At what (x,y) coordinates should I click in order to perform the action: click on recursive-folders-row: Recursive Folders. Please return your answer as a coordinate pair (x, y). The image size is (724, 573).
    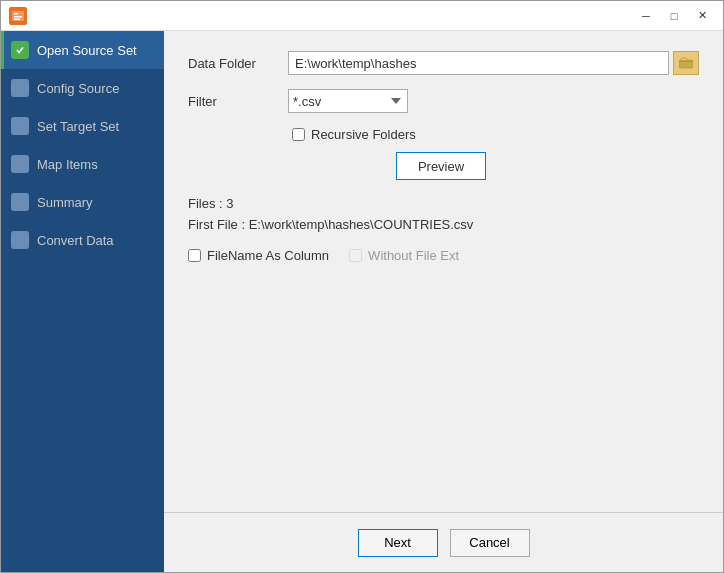
    Looking at the image, I should click on (496, 134).